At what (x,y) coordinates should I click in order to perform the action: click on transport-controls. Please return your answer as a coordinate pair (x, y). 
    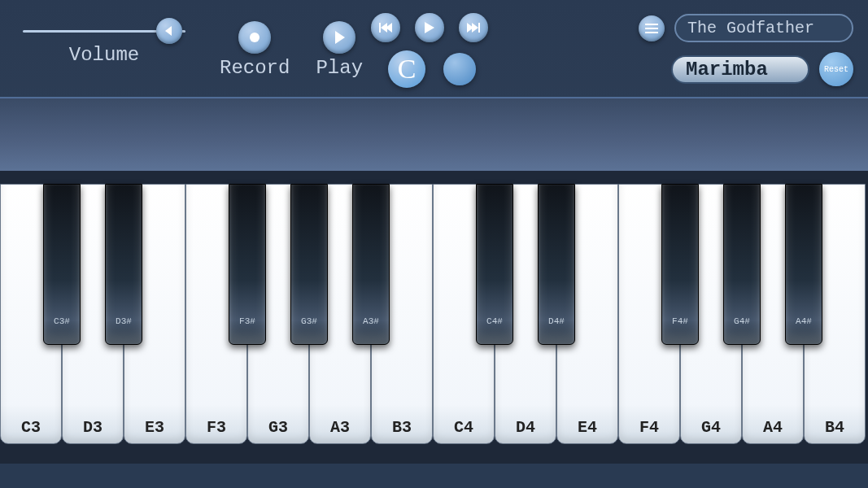
    Looking at the image, I should click on (430, 28).